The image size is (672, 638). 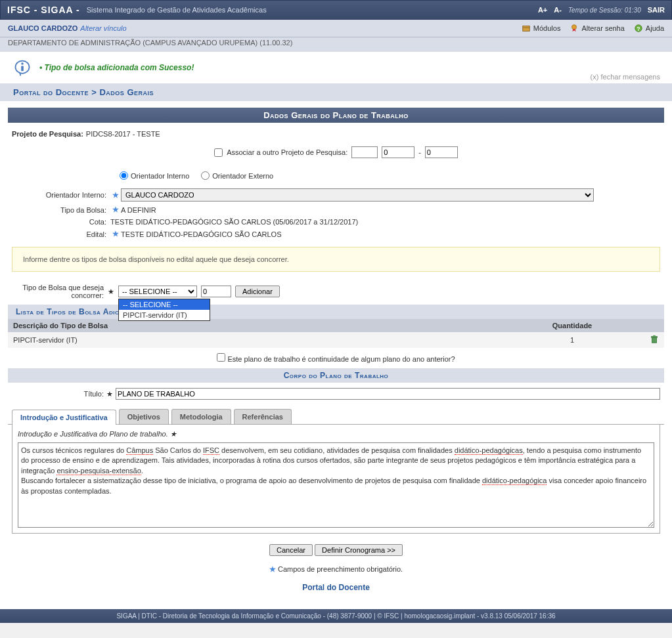 What do you see at coordinates (625, 77) in the screenshot?
I see `close-message-button: (x) fechar mensagens` at bounding box center [625, 77].